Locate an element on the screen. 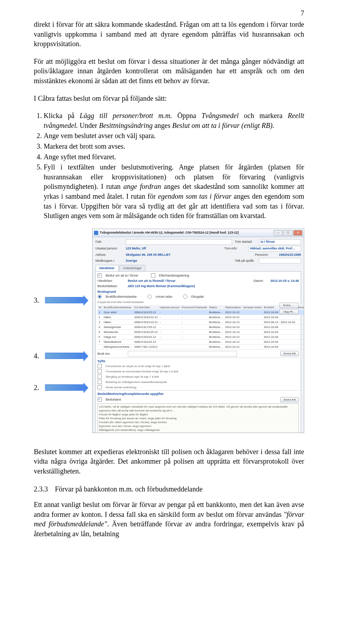 The width and height of the screenshot is (338, 644). callout-2-label: 2. is located at coordinates (38, 388).